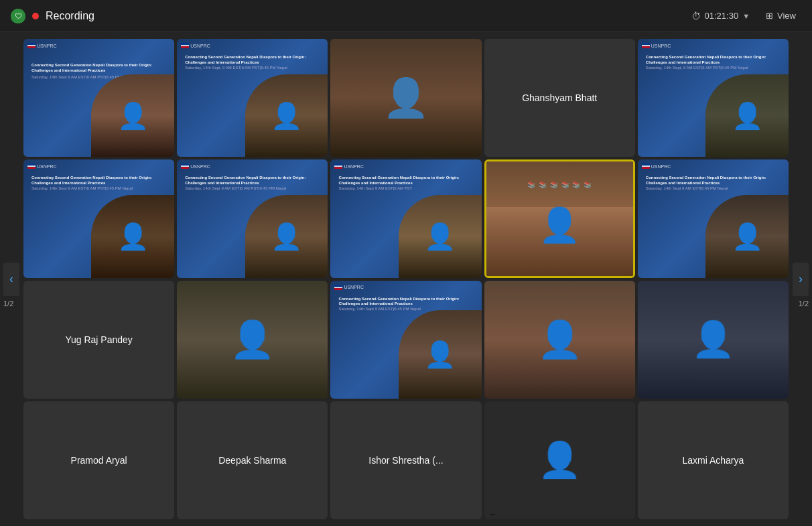 The image size is (812, 526). I want to click on name-ishor: Ishor Shrestha (..., so click(406, 460).